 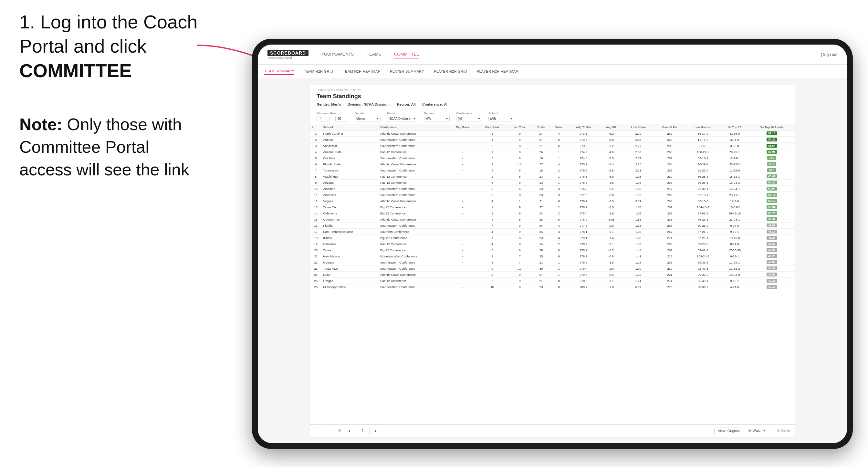 I want to click on table-row: 12VirginiaAtlantic Coast Conference-4121…, so click(x=552, y=201).